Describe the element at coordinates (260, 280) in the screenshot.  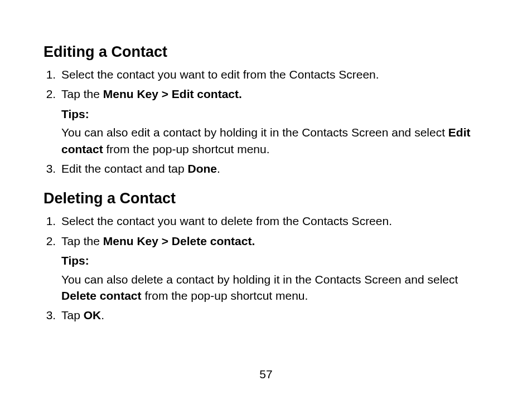
I see `tips-pre: You can also delete a contact by holding…` at that location.